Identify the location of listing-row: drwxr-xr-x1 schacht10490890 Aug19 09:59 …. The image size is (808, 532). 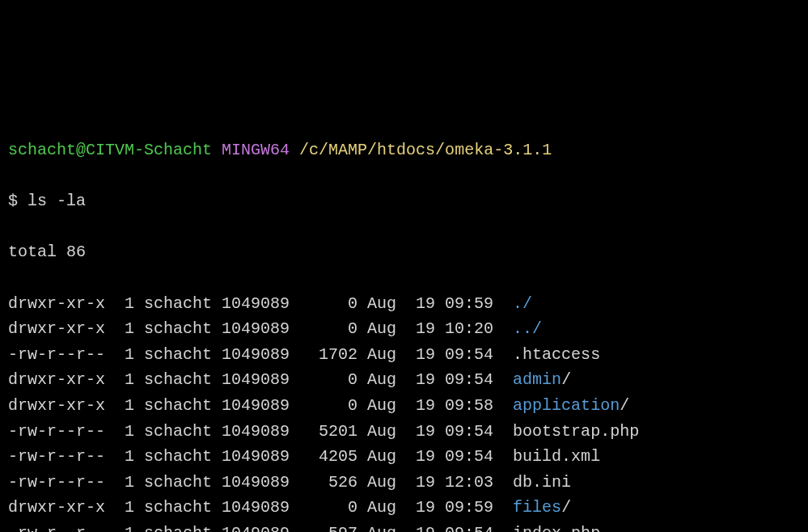
(404, 304).